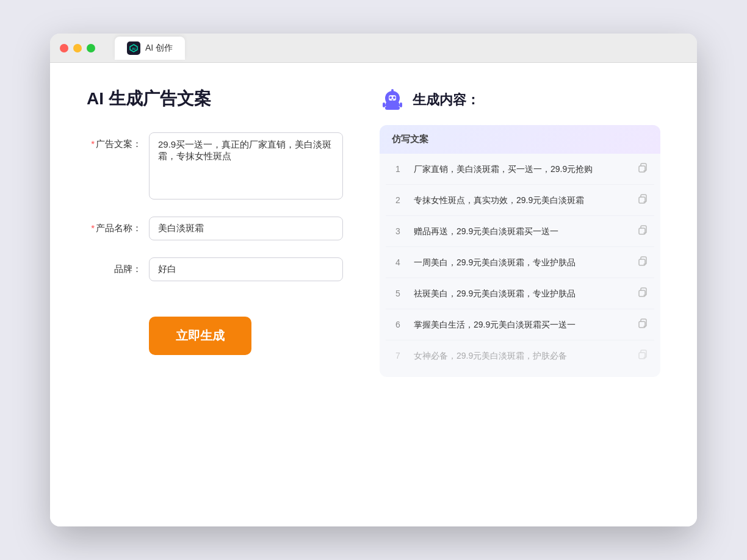 This screenshot has height=560, width=747. Describe the element at coordinates (246, 228) in the screenshot. I see `product-name-input` at that location.